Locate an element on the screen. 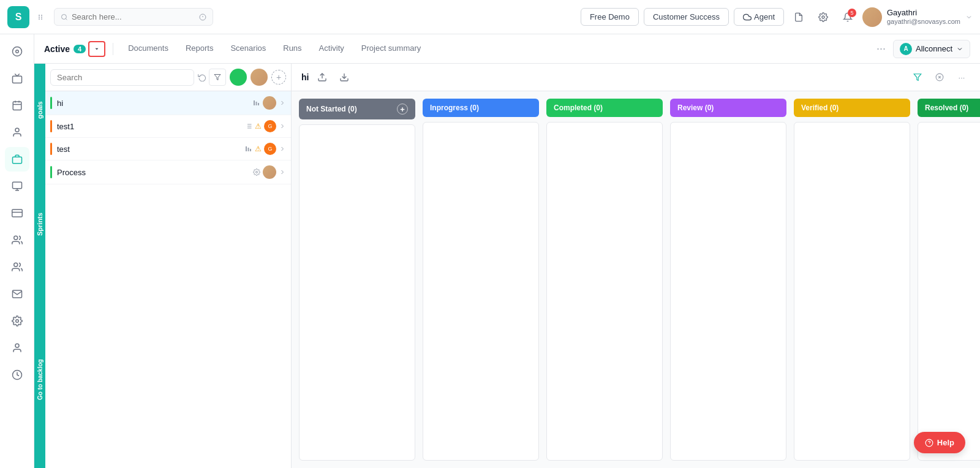 The width and height of the screenshot is (980, 468). sidebar-item-settings is located at coordinates (17, 321).